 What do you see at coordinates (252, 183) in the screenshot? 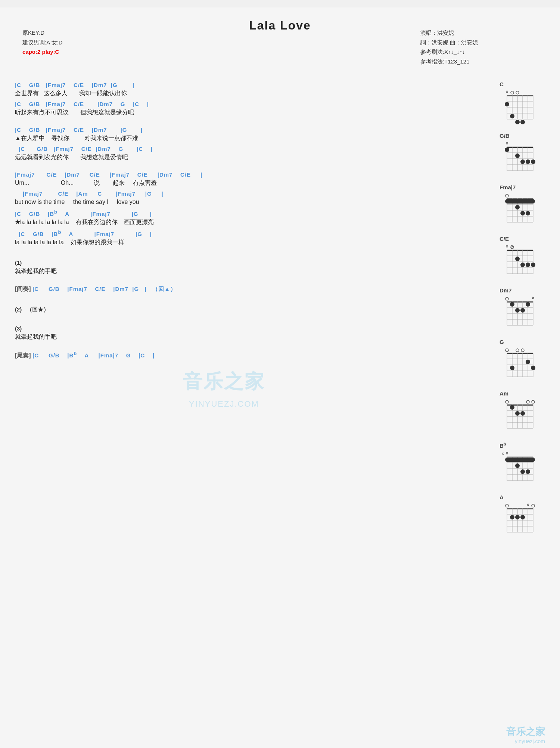
I see `lyric-row-pre1: Um... Oh... 说 起来 有点害羞` at bounding box center [252, 183].